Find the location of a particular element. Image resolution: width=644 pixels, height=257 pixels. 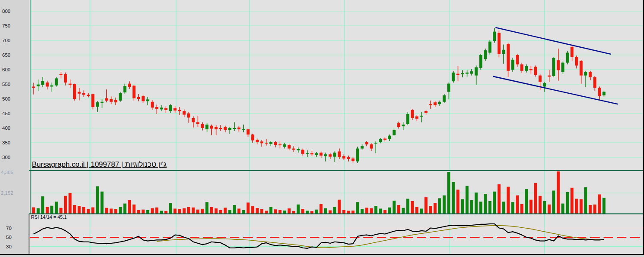

rsi-axis-label: 30 is located at coordinates (9, 247).